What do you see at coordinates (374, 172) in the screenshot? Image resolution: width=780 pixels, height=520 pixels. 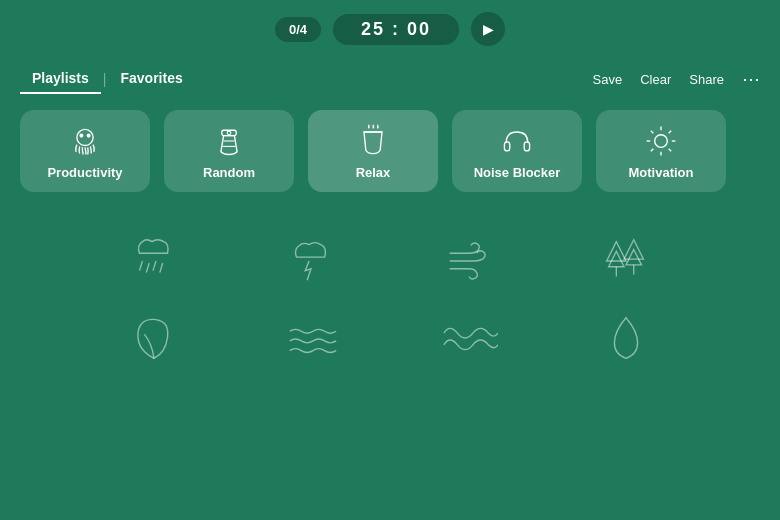 I see `card-relax-label: Relax` at bounding box center [374, 172].